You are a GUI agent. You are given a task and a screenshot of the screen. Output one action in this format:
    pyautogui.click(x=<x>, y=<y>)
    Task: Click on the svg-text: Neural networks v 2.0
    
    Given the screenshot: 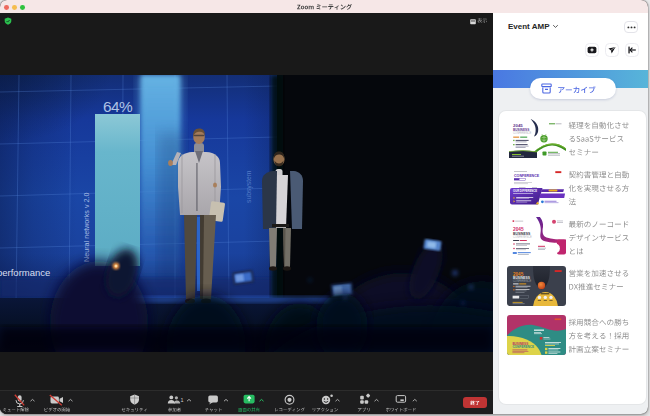 What is the action you would take?
    pyautogui.click(x=86, y=227)
    